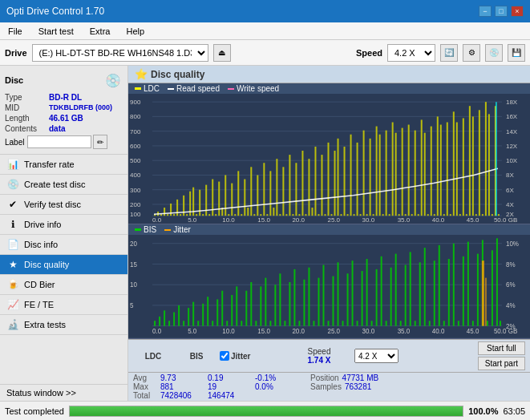  I want to click on settings-button: ⚙, so click(471, 53).